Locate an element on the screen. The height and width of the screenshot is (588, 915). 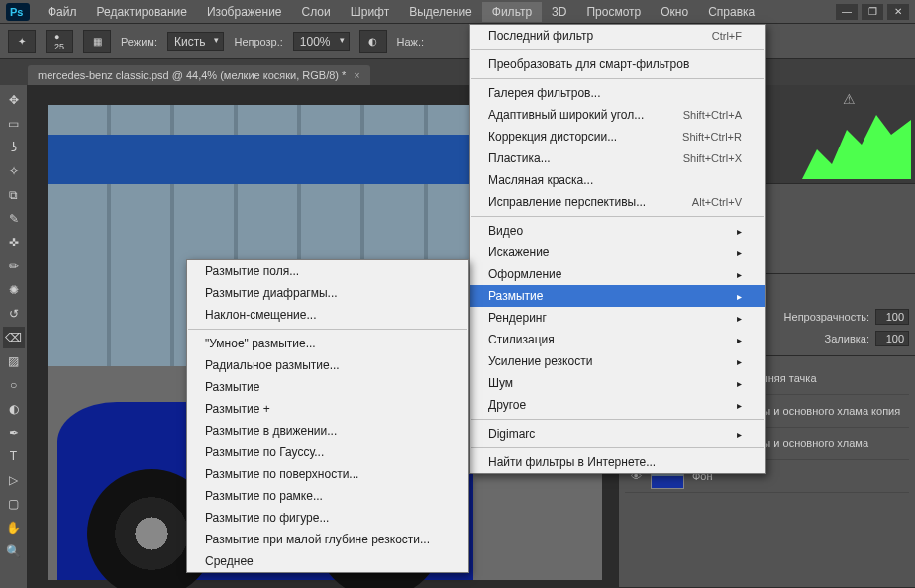
ps-logo-icon: Ps is located at coordinates (18, 12).